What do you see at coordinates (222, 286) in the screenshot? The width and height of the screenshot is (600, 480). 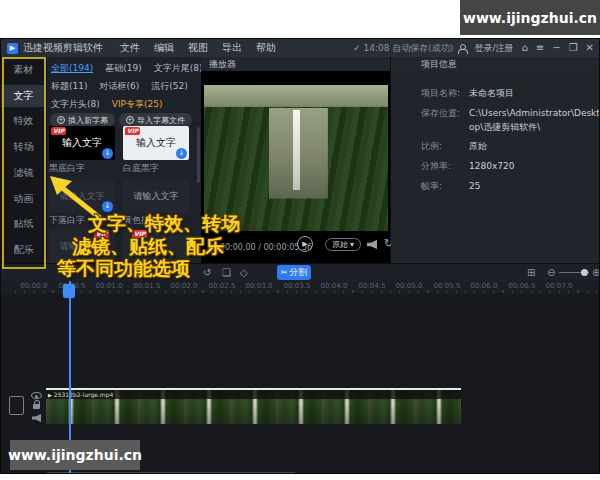 I see `ruler-label: 00:02.5` at bounding box center [222, 286].